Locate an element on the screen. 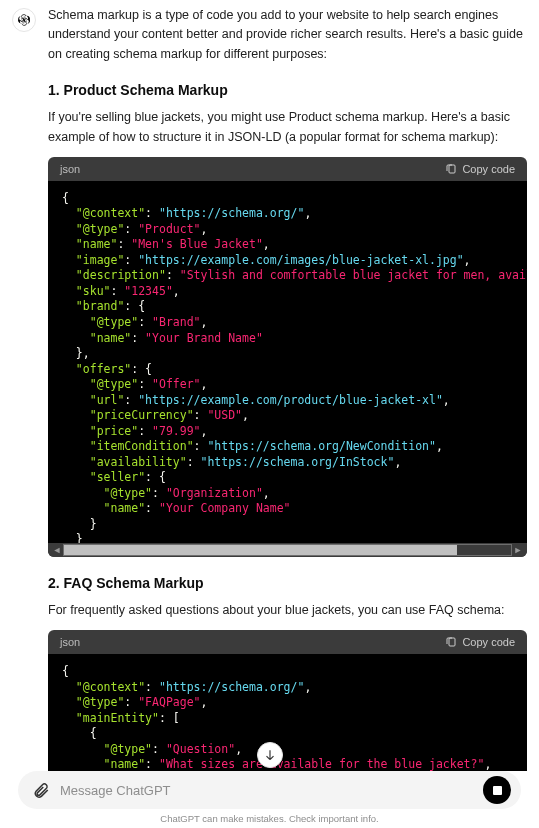 This screenshot has width=539, height=828. arrow-down-icon is located at coordinates (270, 755).